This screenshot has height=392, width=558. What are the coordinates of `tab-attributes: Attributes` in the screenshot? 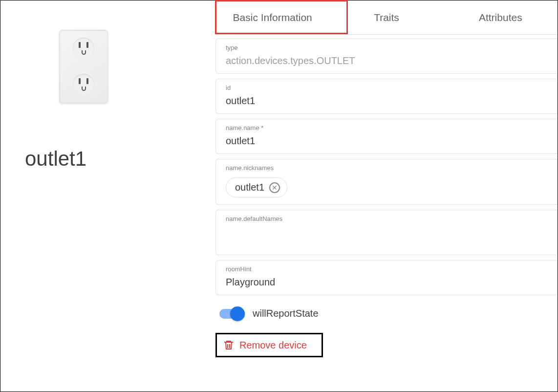 It's located at (500, 18).